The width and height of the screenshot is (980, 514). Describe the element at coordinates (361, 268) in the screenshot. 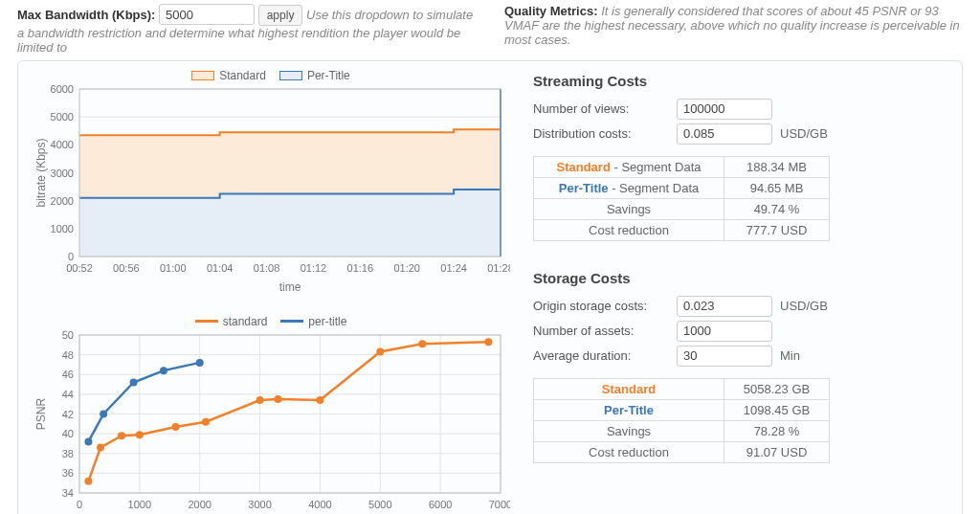

I see `svg-text: 01:16` at that location.